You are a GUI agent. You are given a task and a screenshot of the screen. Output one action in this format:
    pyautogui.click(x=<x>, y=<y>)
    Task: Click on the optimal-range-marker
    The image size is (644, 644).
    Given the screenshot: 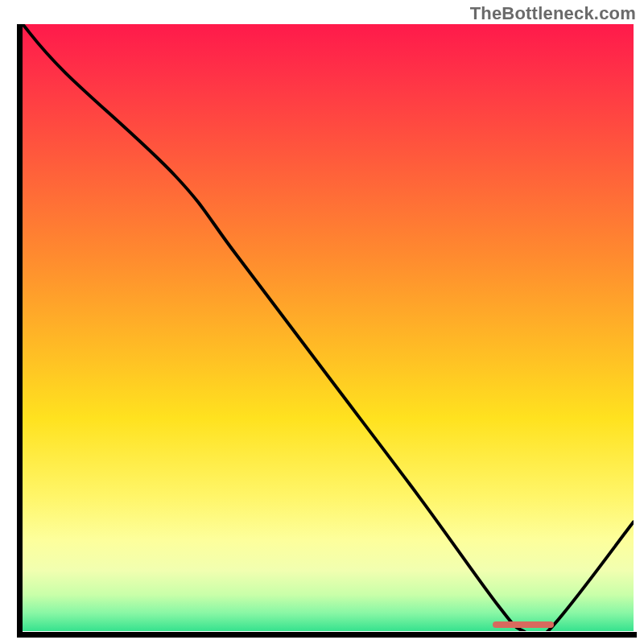 What is the action you would take?
    pyautogui.click(x=523, y=625)
    